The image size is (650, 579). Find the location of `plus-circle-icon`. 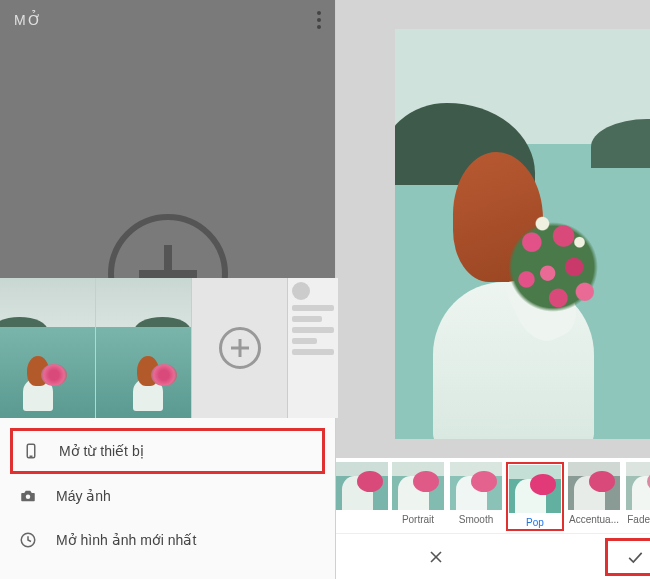

plus-circle-icon is located at coordinates (240, 348).